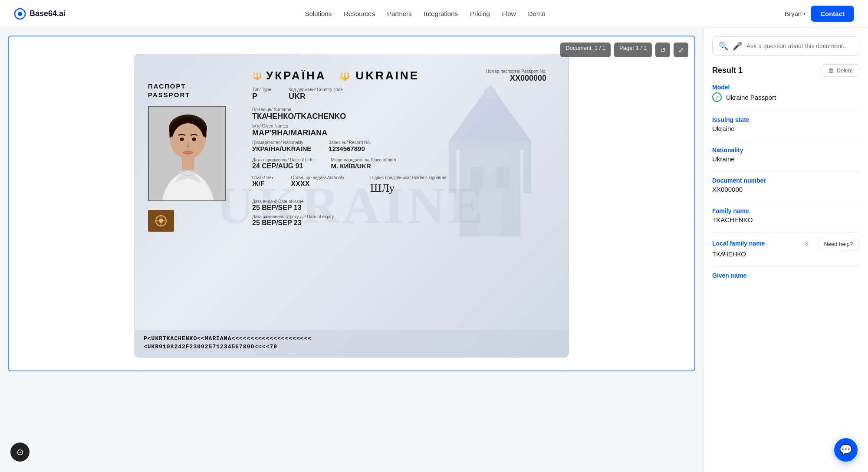 The width and height of the screenshot is (868, 472). What do you see at coordinates (805, 14) in the screenshot?
I see `chevron-down-icon: ▾` at bounding box center [805, 14].